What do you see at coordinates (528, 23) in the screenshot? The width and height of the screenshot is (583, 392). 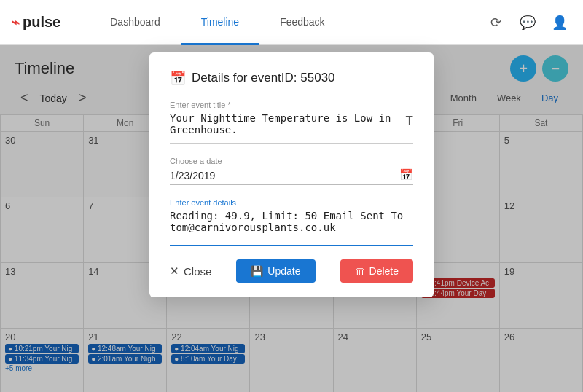 I see `nav-icons: ⟳ 💬 👤` at bounding box center [528, 23].